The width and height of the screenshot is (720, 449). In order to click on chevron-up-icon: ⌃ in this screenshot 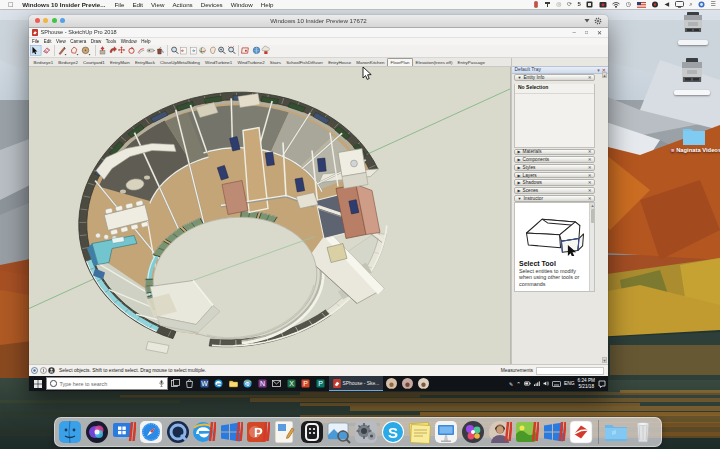, I will do `click(518, 384)`.